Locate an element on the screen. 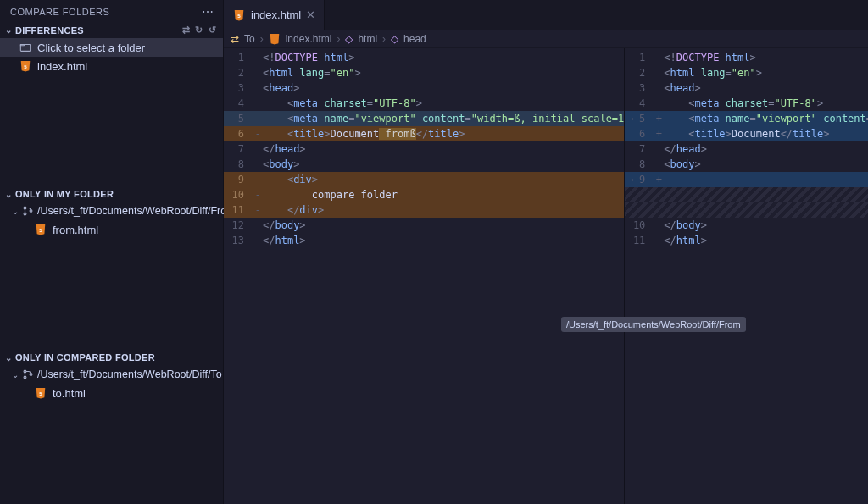 This screenshot has width=868, height=504. only-my-file-name: from.html is located at coordinates (75, 230).